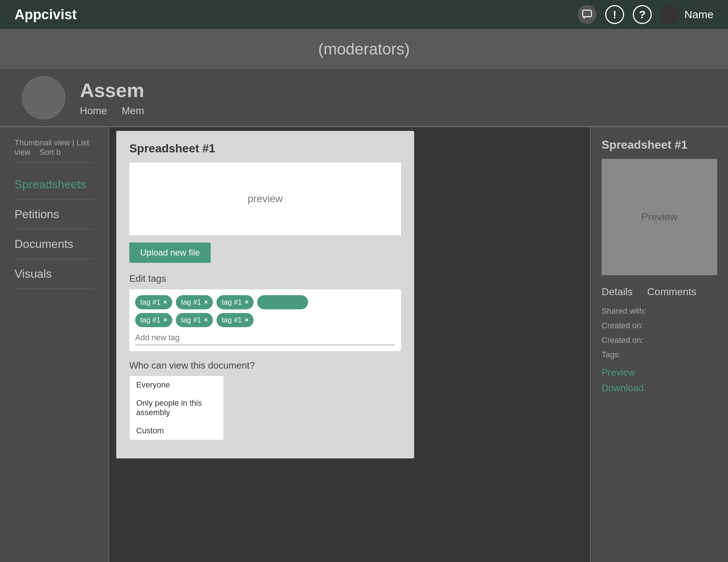 This screenshot has width=728, height=562. What do you see at coordinates (54, 185) in the screenshot?
I see `sidebar-item-spreadsheets: Spreadsheets` at bounding box center [54, 185].